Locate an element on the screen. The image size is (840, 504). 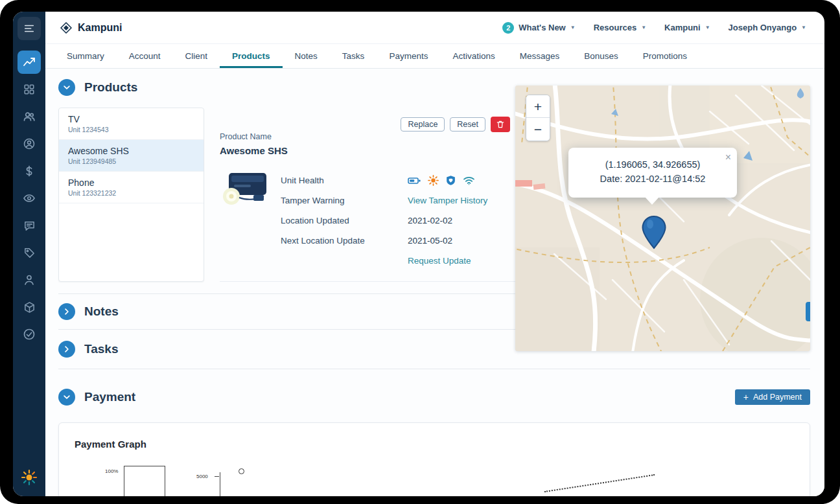
notes-section-title: Notes is located at coordinates (101, 312).